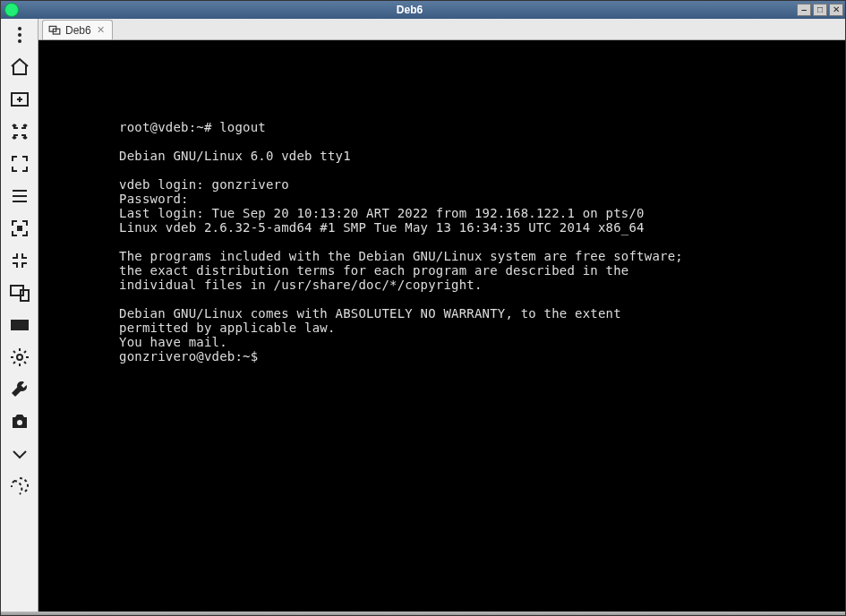 The width and height of the screenshot is (846, 616). Describe the element at coordinates (101, 30) in the screenshot. I see `tab-close-icon: ✕` at that location.